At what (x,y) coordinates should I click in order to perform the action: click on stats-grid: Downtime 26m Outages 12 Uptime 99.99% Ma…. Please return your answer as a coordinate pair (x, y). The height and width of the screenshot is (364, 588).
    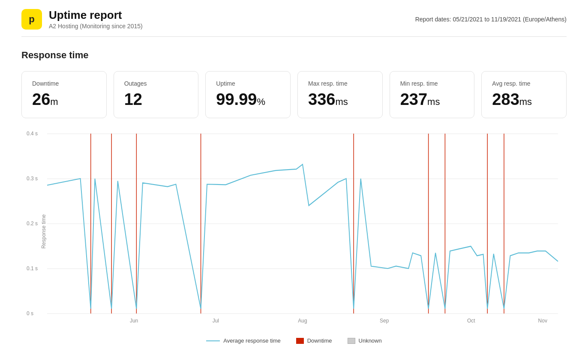
    Looking at the image, I should click on (294, 95).